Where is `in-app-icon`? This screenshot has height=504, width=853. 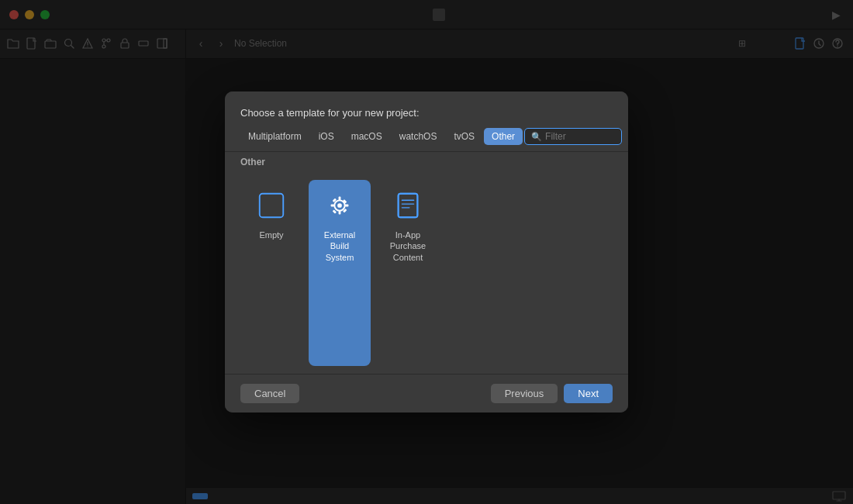
in-app-icon is located at coordinates (408, 205).